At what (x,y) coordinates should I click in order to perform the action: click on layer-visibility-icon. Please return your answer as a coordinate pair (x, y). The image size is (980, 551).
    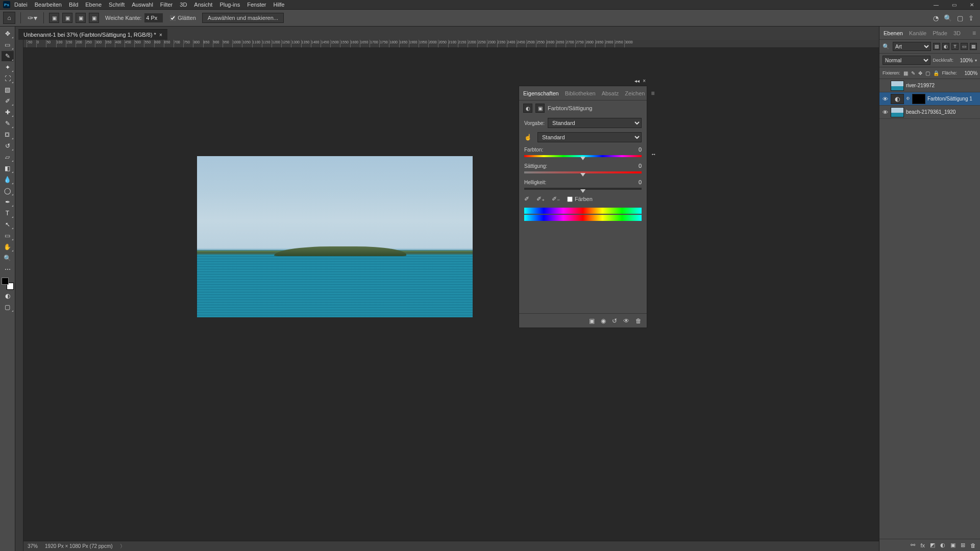
    Looking at the image, I should click on (885, 86).